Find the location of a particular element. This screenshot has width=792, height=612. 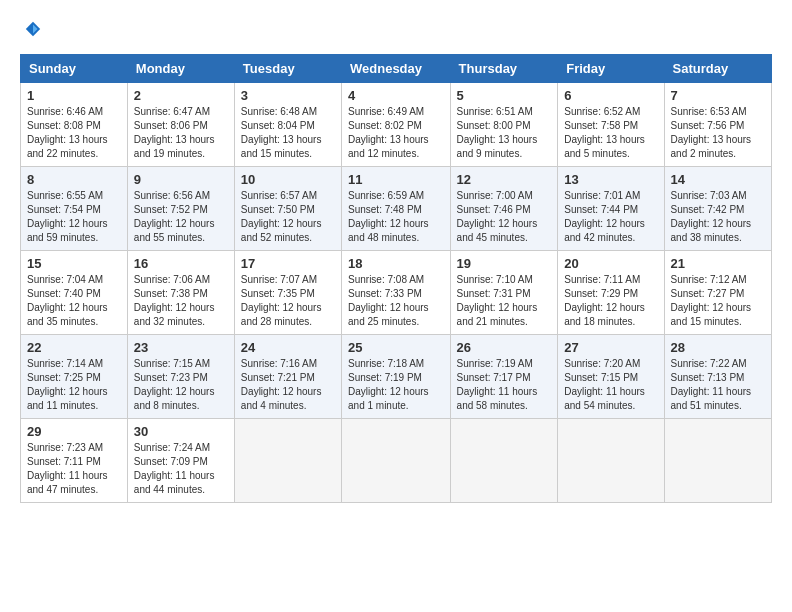

day-info: Sunrise: 7:18 AMSunset: 7:19 PMDaylight:… is located at coordinates (388, 384).